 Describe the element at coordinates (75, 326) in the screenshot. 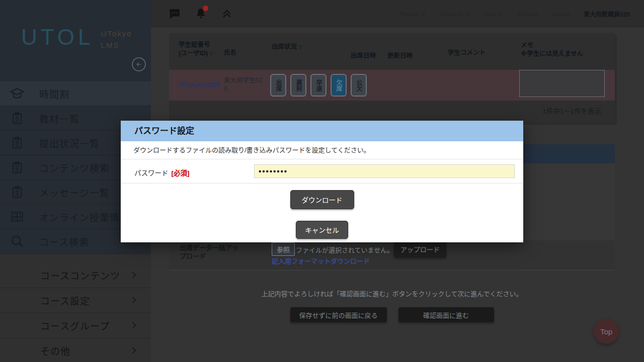

I see `submenu-item-label: コースグループ` at that location.